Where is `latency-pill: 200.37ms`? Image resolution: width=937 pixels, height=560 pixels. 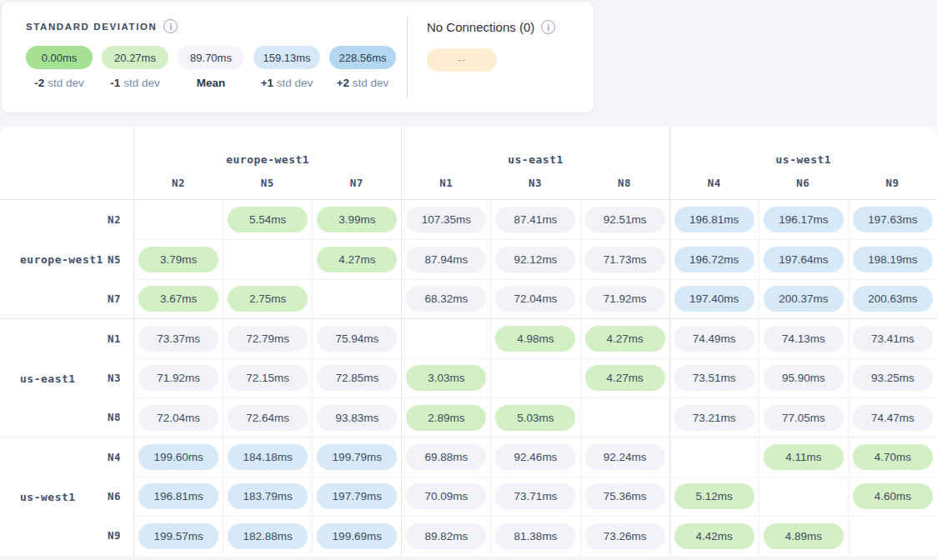
latency-pill: 200.37ms is located at coordinates (804, 298).